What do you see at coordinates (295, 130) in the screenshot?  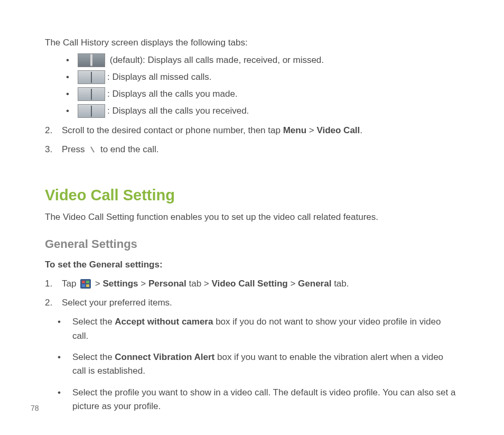 I see `menu-label: Menu` at bounding box center [295, 130].